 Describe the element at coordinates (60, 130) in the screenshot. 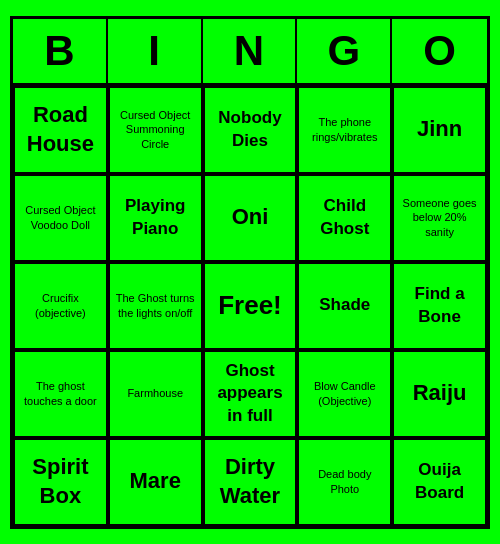

I see `cell-text-0: Road House` at that location.